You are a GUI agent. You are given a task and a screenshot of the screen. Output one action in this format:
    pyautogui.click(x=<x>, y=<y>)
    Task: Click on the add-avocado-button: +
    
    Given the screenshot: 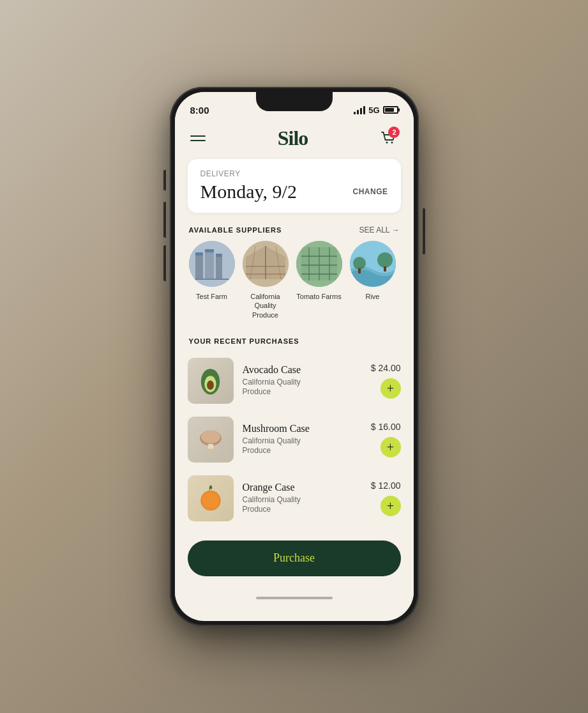 What is the action you would take?
    pyautogui.click(x=391, y=388)
    